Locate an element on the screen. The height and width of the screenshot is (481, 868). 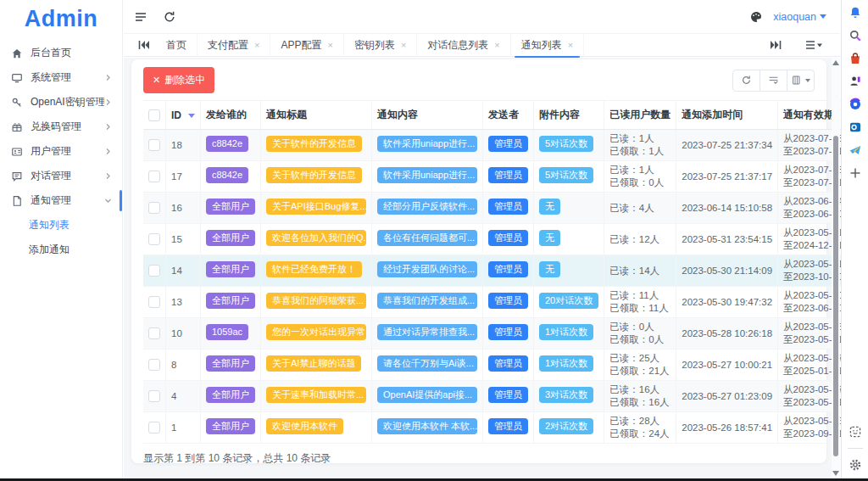
attachment-badge: 3对话次数 is located at coordinates (566, 395).